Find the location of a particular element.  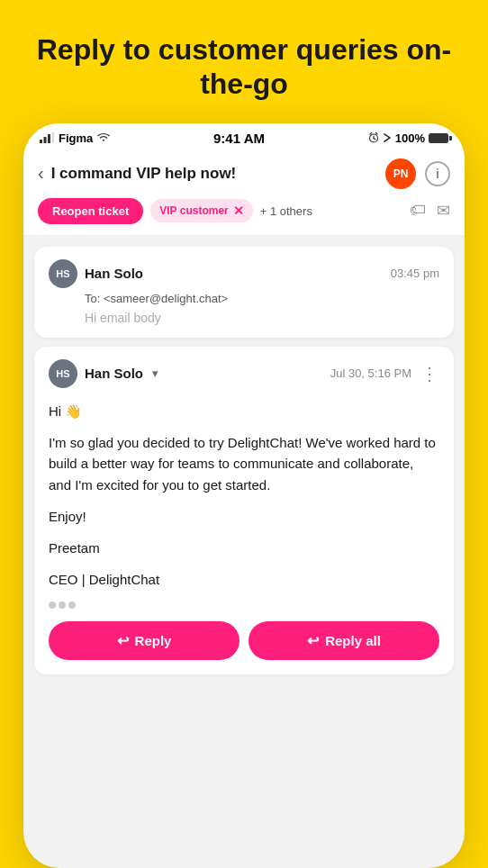

tag-icon: 🏷 is located at coordinates (418, 211).